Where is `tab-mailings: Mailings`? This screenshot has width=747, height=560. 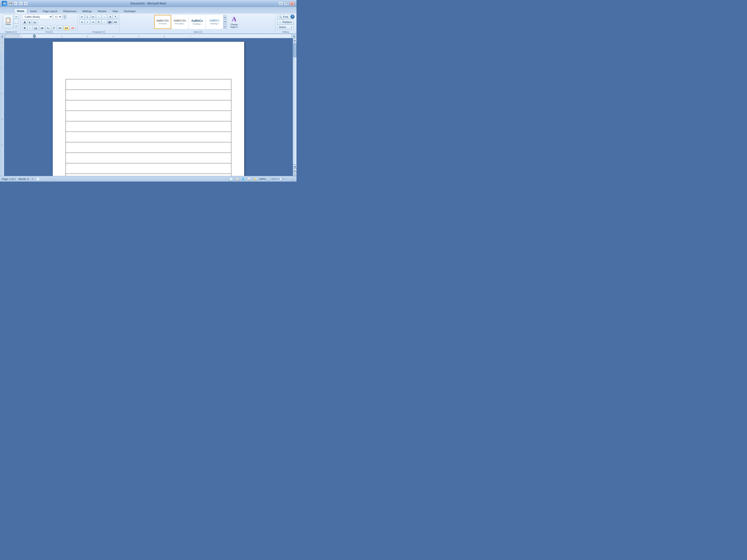 tab-mailings: Mailings is located at coordinates (87, 11).